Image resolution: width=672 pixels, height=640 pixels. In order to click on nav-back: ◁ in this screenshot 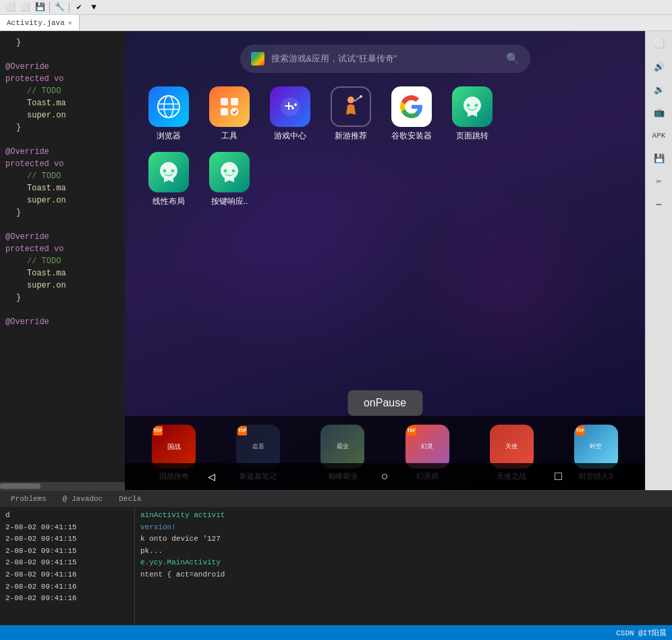, I will do `click(212, 477)`.